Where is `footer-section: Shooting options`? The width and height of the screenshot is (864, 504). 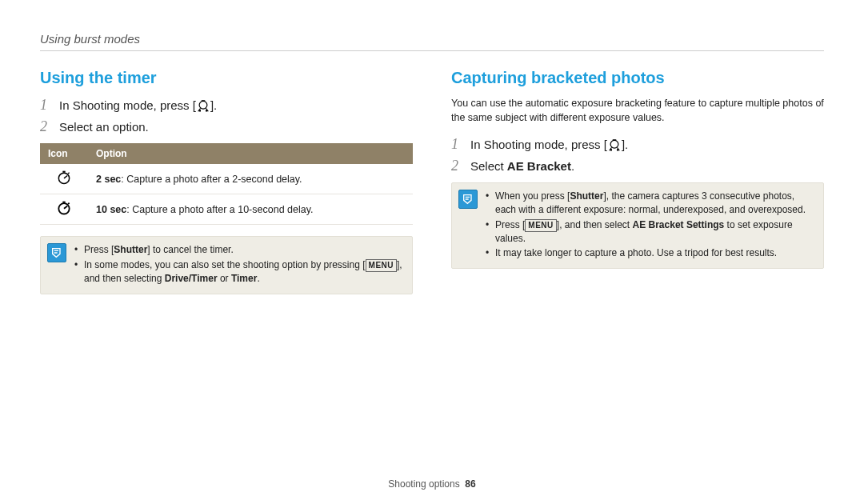 footer-section: Shooting options is located at coordinates (424, 484).